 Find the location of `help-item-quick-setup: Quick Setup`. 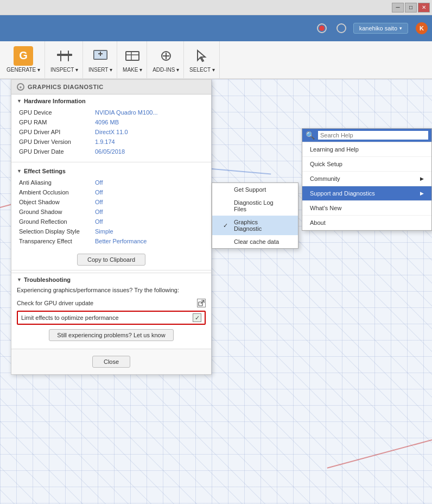

help-item-quick-setup: Quick Setup is located at coordinates (367, 164).